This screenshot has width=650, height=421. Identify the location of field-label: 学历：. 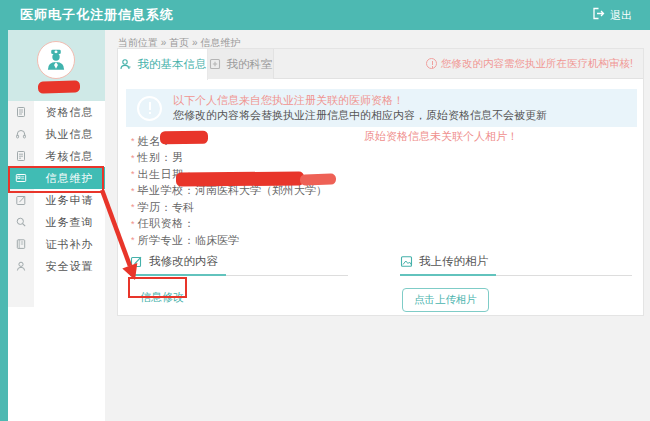
(156, 208).